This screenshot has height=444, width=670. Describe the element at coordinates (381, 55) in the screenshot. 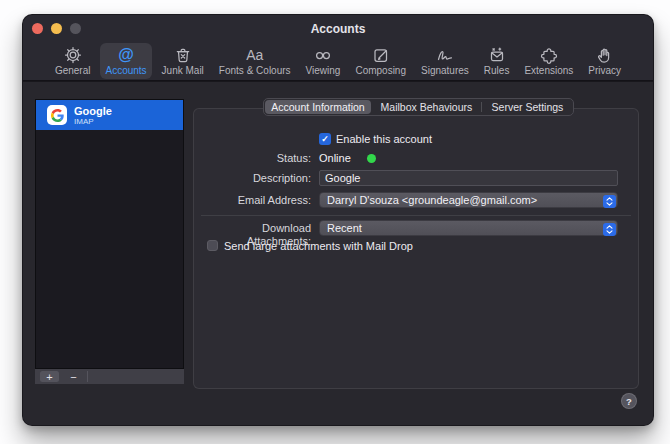

I see `compose-icon` at that location.